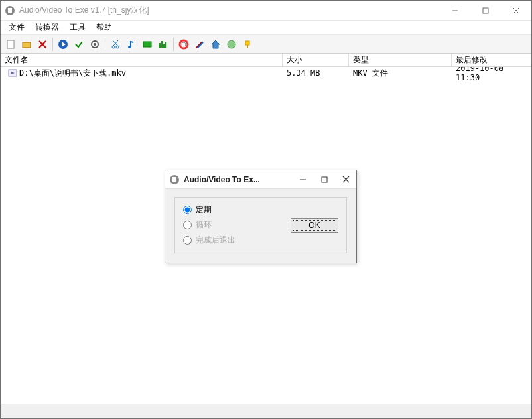  Describe the element at coordinates (492, 60) in the screenshot. I see `column-modified: 最后修改` at that location.